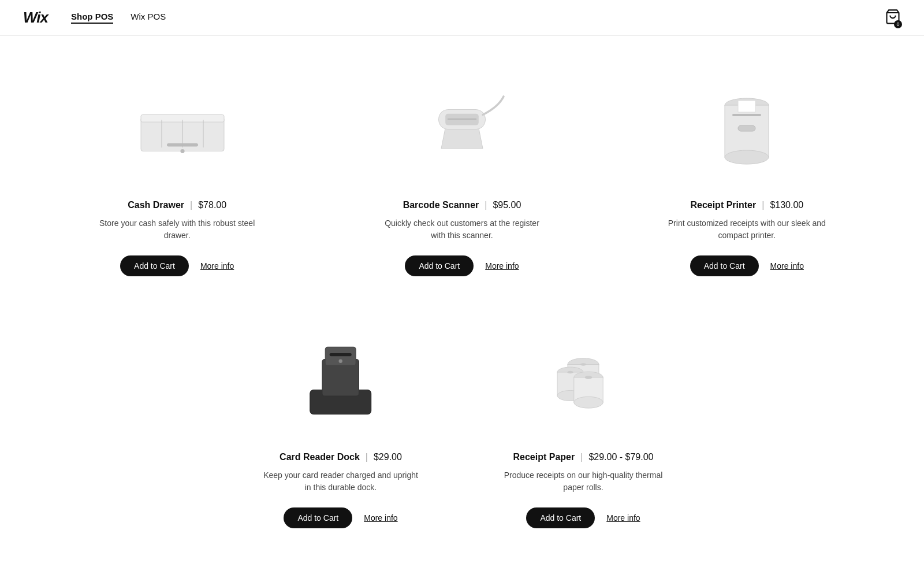 Image resolution: width=924 pixels, height=578 pixels. Describe the element at coordinates (787, 266) in the screenshot. I see `more-info-receipt-printer: More info` at that location.